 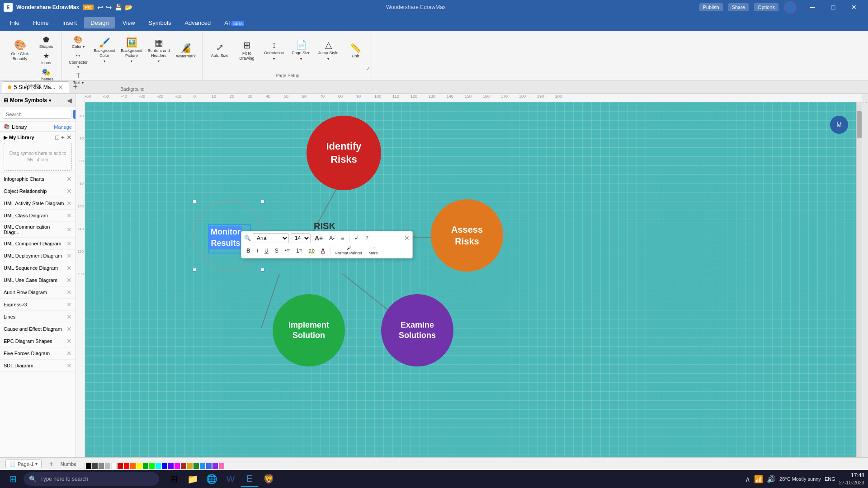 I want to click on no-fill-color, so click(x=81, y=466).